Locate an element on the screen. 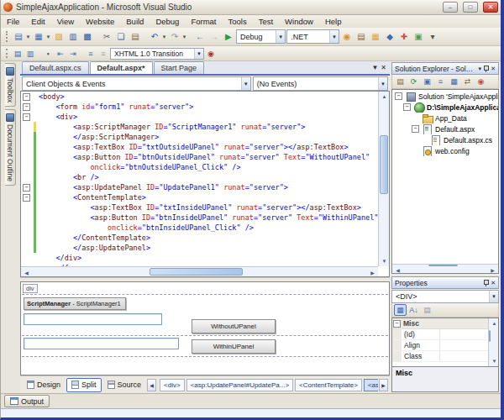 The width and height of the screenshot is (504, 420). debug-configuration-combo: Debug ▼ is located at coordinates (260, 37).